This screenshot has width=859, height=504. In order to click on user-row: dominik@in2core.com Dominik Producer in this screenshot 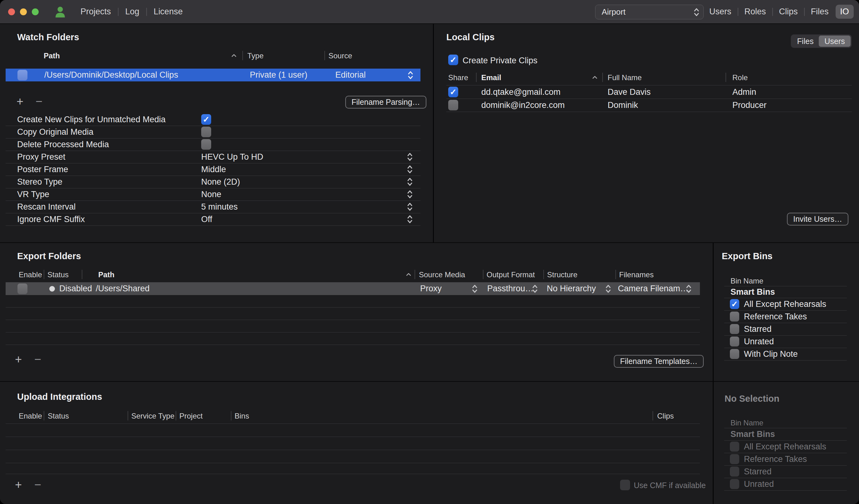, I will do `click(649, 105)`.